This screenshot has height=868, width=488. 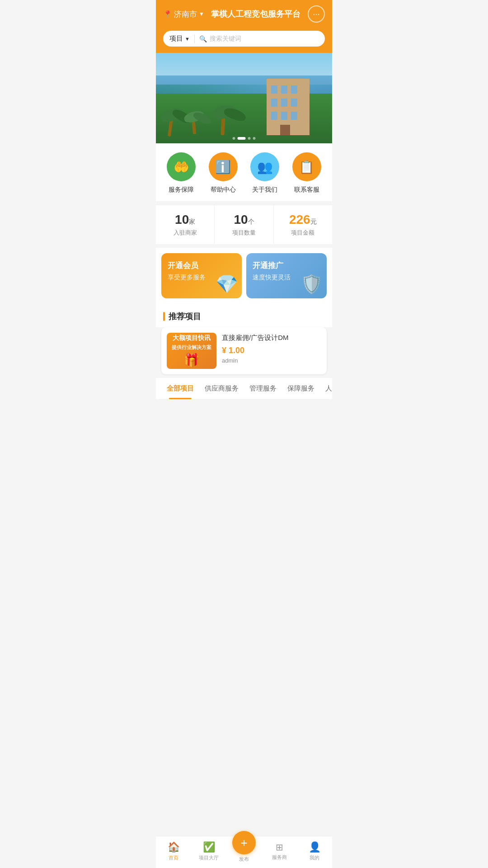 I want to click on search-placeholder: 搜索关键词, so click(x=225, y=39).